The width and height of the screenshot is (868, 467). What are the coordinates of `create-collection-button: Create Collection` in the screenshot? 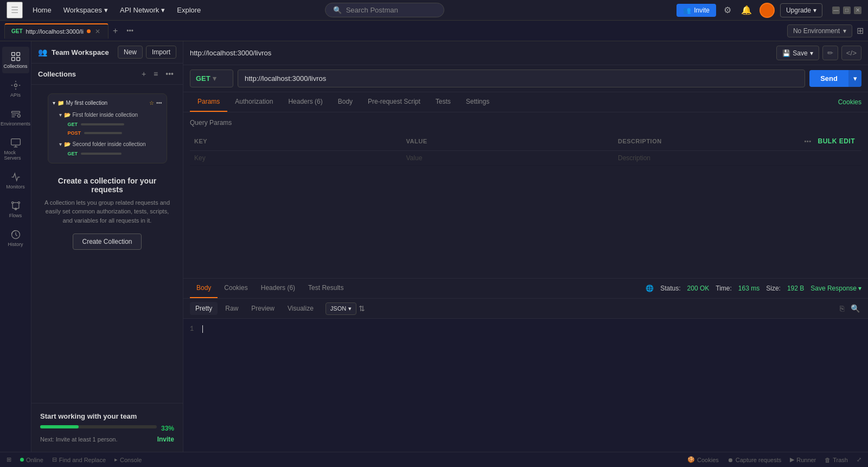 It's located at (107, 242).